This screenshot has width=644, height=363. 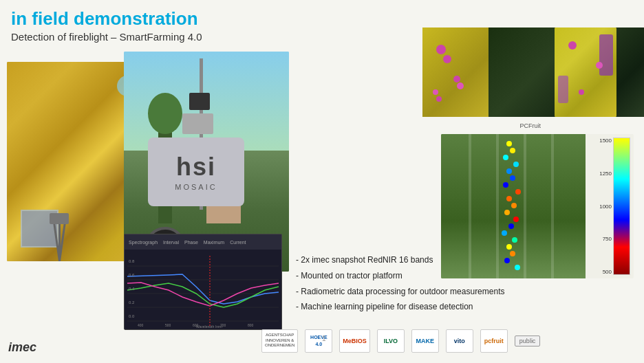 What do you see at coordinates (140, 325) in the screenshot?
I see `svg-text: 400` at bounding box center [140, 325].